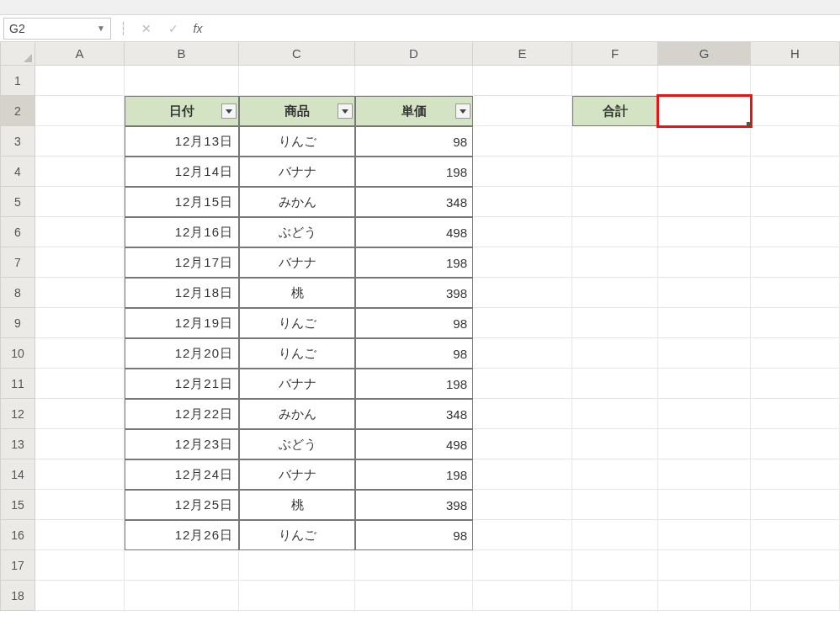 This screenshot has height=637, width=840. I want to click on cell-H9, so click(795, 323).